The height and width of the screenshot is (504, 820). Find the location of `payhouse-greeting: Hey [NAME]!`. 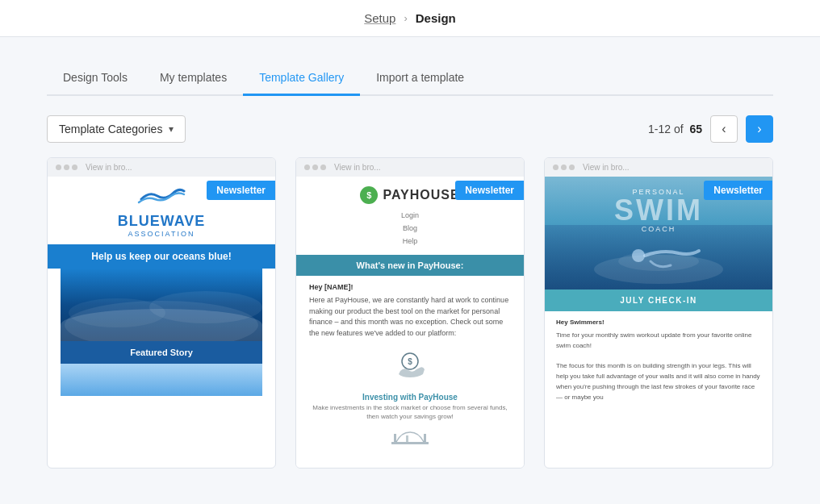

payhouse-greeting: Hey [NAME]! is located at coordinates (410, 288).